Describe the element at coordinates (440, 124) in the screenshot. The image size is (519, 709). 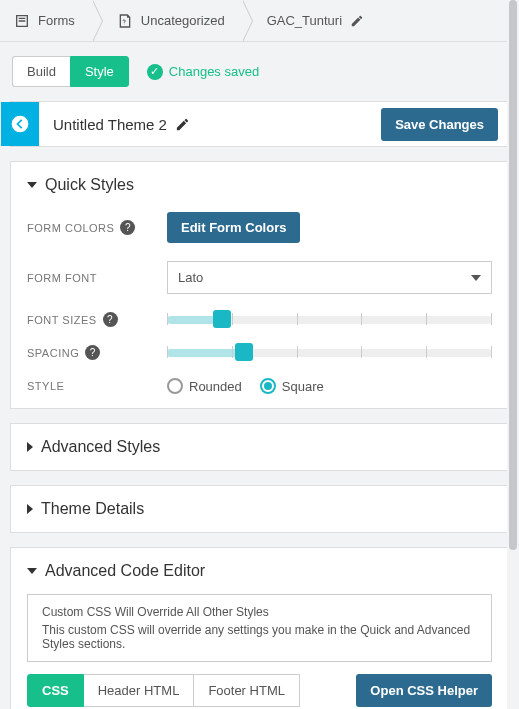
I see `save-changes-button: Save Changes` at that location.